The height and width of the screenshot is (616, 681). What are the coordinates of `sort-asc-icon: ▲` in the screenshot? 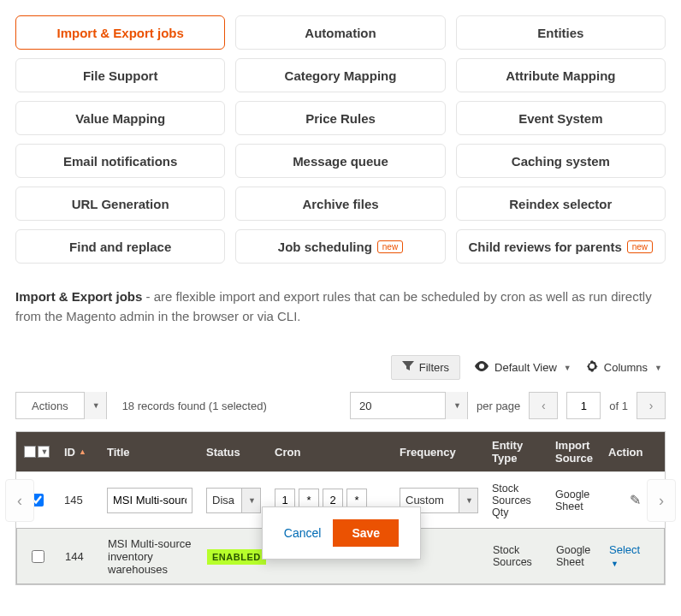 It's located at (82, 452).